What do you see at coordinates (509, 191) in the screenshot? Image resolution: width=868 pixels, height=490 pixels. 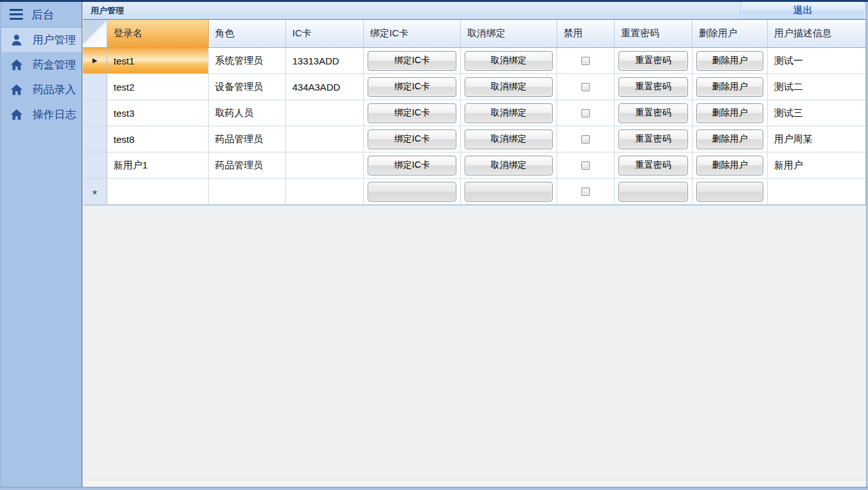 I see `unbind-button` at bounding box center [509, 191].